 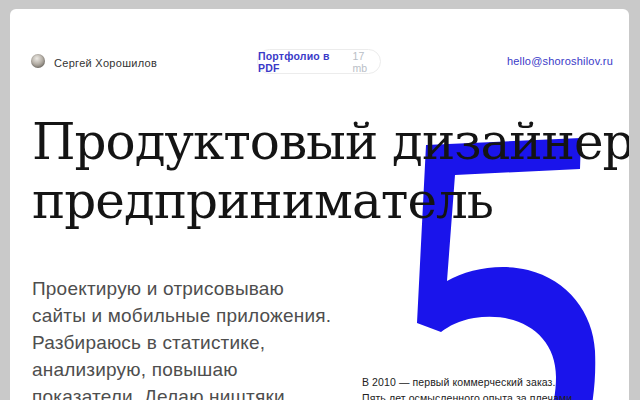 What do you see at coordinates (182, 288) in the screenshot?
I see `intro-line: Проектирую и отрисовываю` at bounding box center [182, 288].